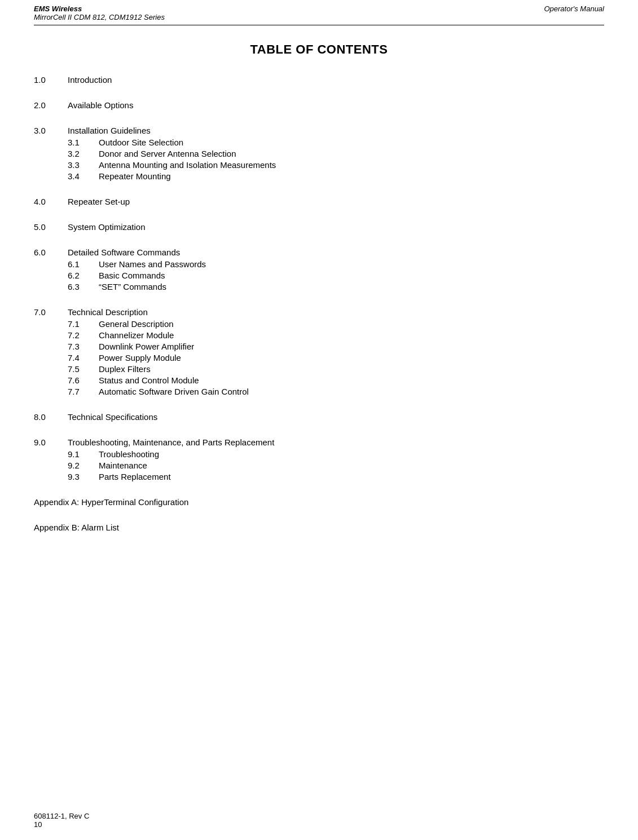 The height and width of the screenshot is (840, 638). I want to click on toc-sub-entry: 7.4Power Supply Module, so click(319, 357).